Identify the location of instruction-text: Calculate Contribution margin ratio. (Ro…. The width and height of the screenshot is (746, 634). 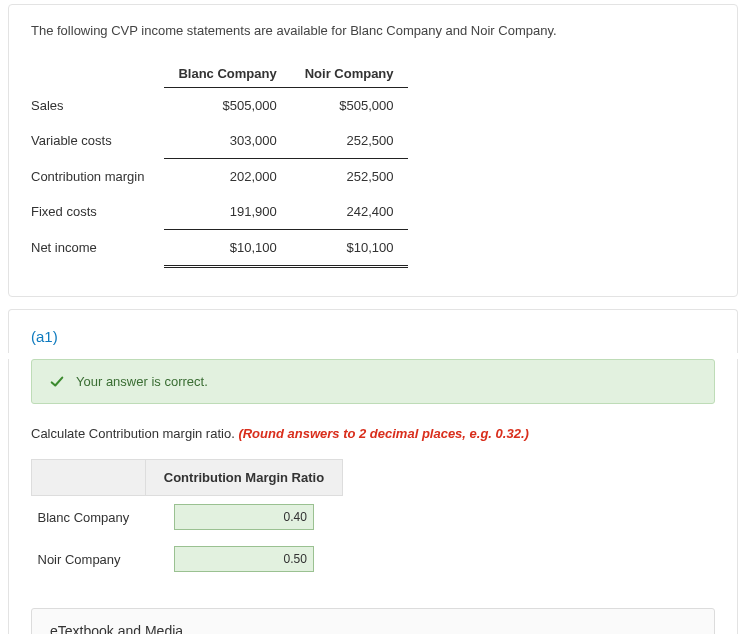
(373, 434).